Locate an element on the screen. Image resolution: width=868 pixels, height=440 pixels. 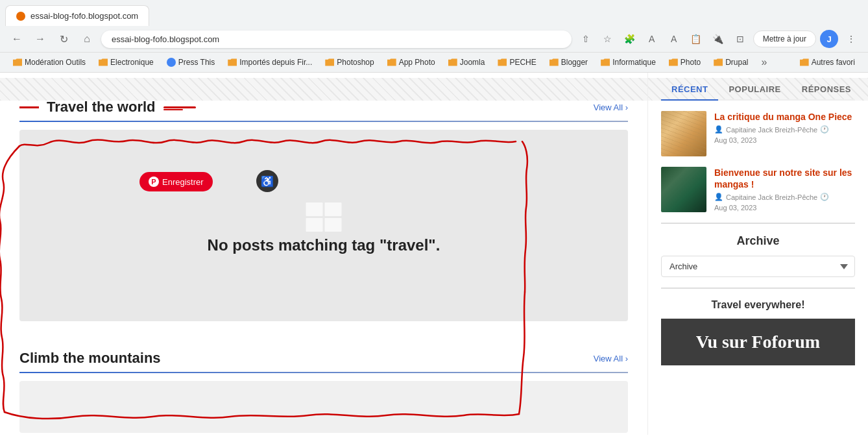
post-item-1: La critique du manga One Piece 👤 Capitai… is located at coordinates (758, 134).